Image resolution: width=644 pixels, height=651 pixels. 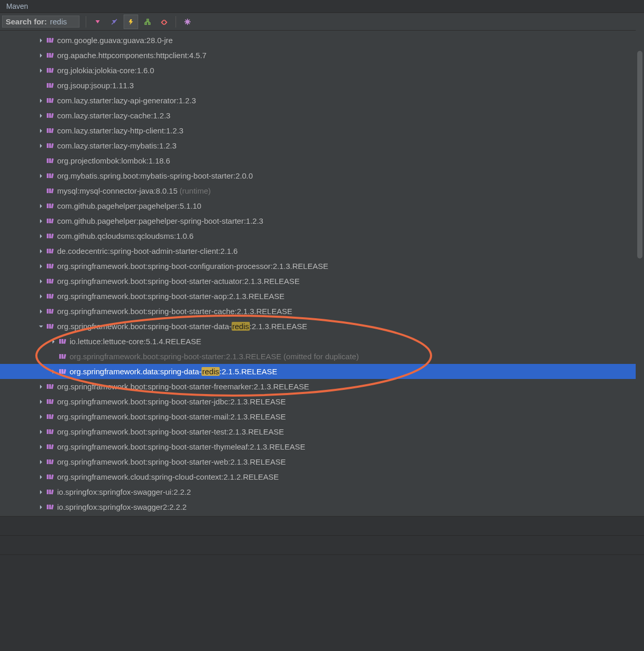 I want to click on scrollbar-thumb, so click(x=640, y=155).